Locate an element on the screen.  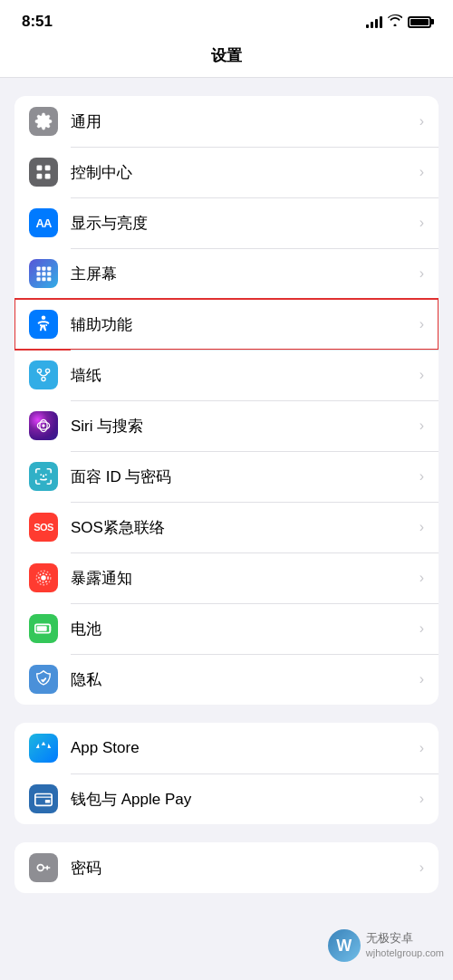
passwords-label: 密码 is located at coordinates (245, 868).